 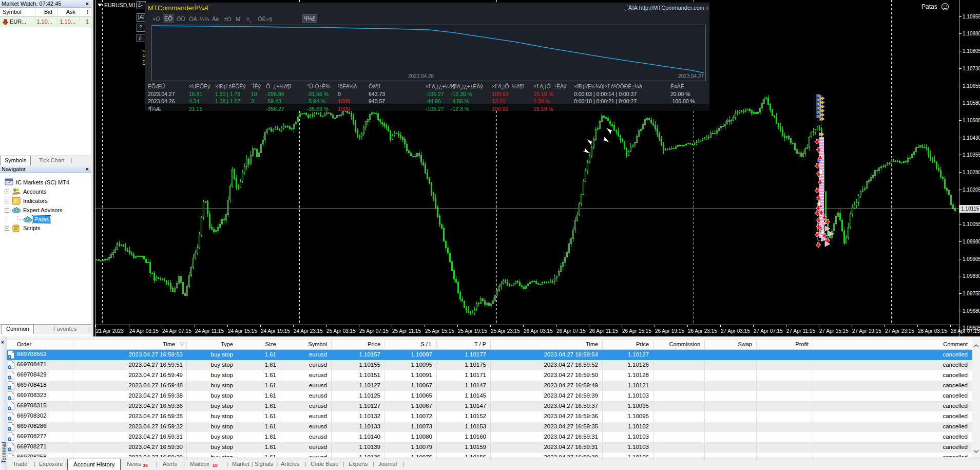 What do you see at coordinates (971, 276) in the screenshot?
I see `svg-text: 1.09830` at bounding box center [971, 276].